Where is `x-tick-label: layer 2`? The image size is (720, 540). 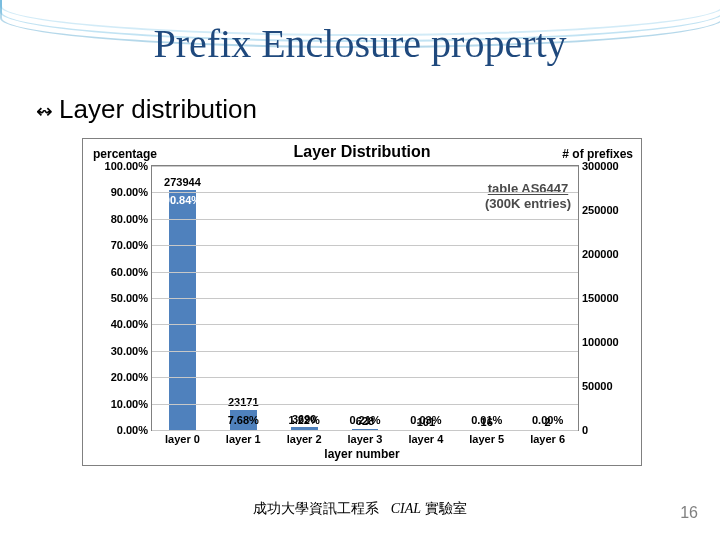 x-tick-label: layer 2 is located at coordinates (304, 439).